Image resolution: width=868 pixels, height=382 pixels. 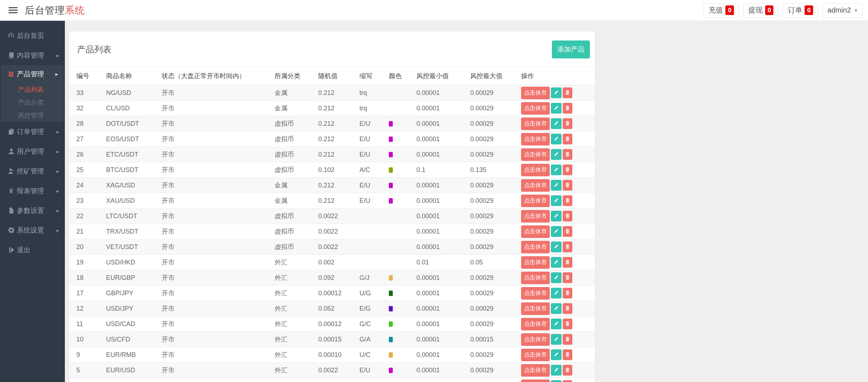 What do you see at coordinates (32, 191) in the screenshot?
I see `sidebar-item-report: ¥报表管理▸` at bounding box center [32, 191].